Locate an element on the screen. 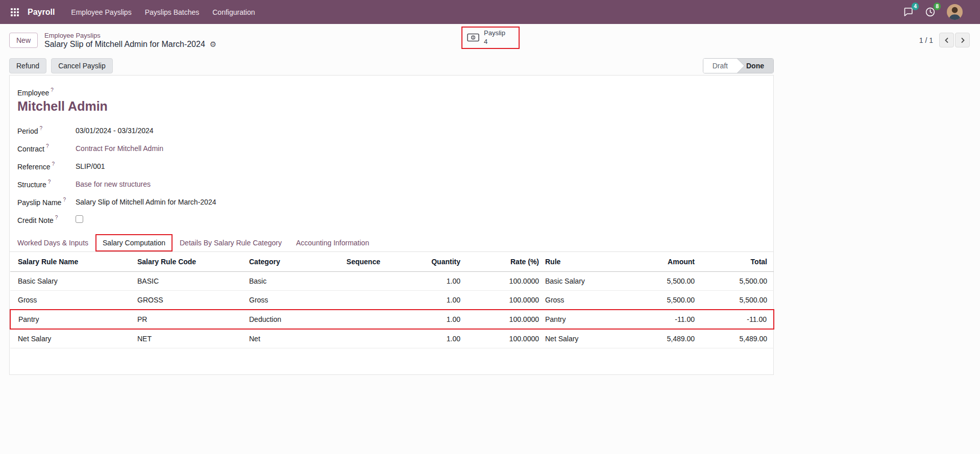  apps-menu-button is located at coordinates (15, 12).